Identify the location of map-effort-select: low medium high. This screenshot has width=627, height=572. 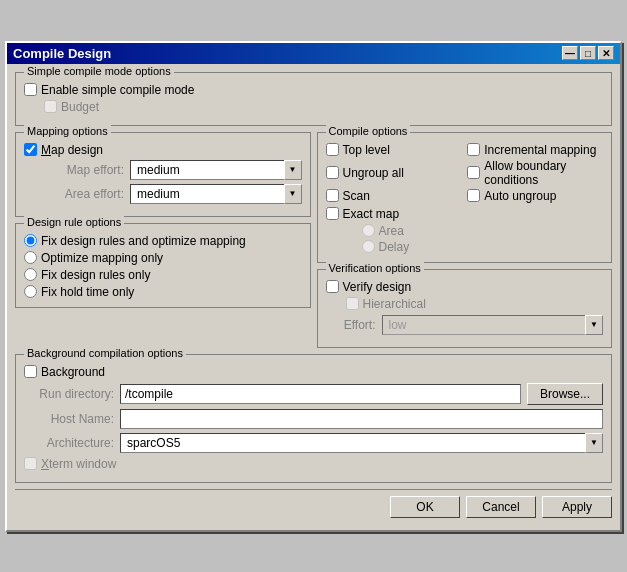
(216, 170).